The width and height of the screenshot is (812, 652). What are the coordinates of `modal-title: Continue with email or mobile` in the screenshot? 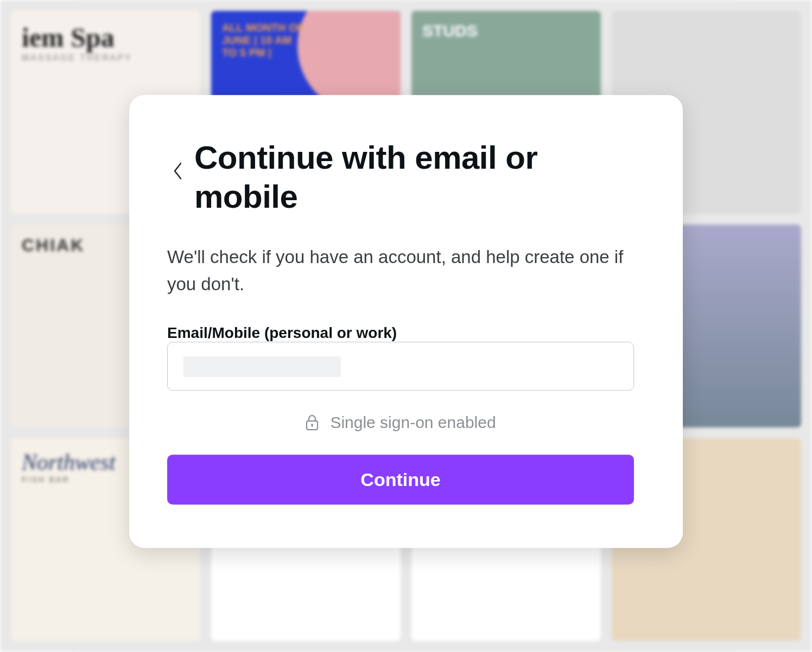 It's located at (414, 177).